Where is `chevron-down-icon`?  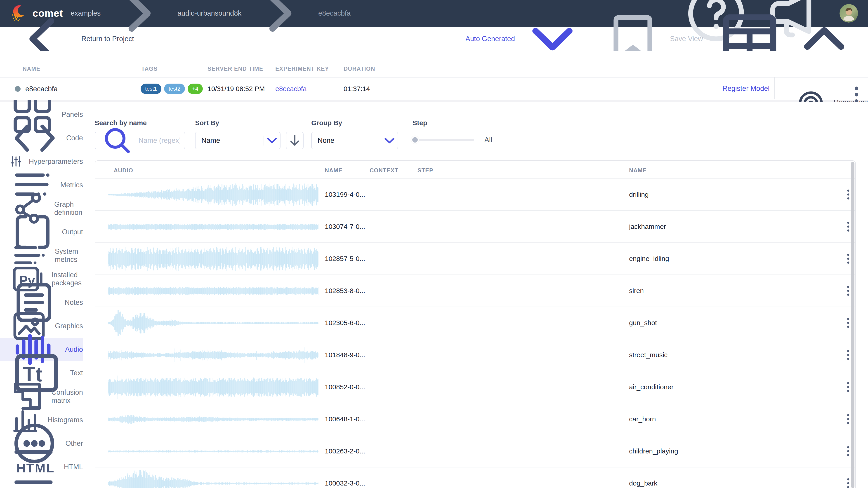
chevron-down-icon is located at coordinates (272, 140).